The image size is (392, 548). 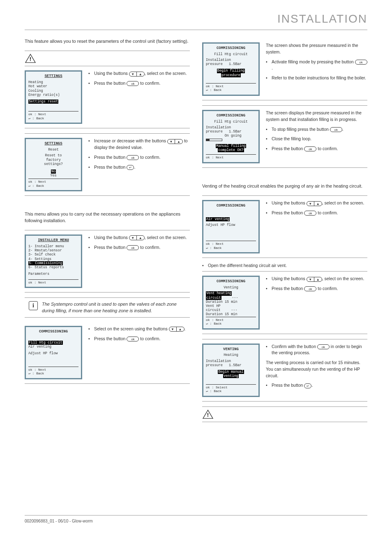 What do you see at coordinates (196, 519) in the screenshot?
I see `page-footer: 0020096883_01 - 06/10 - Glow-worm` at bounding box center [196, 519].